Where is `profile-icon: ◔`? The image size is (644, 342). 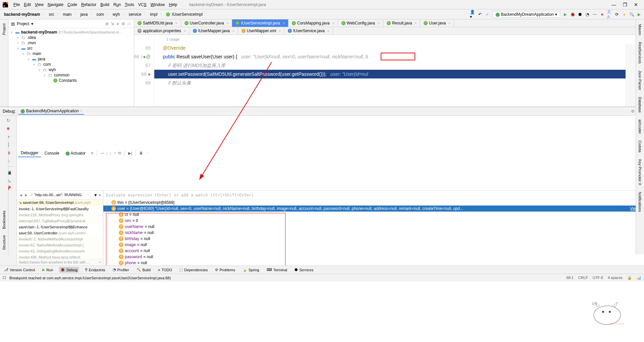
profile-icon: ◔ is located at coordinates (587, 14).